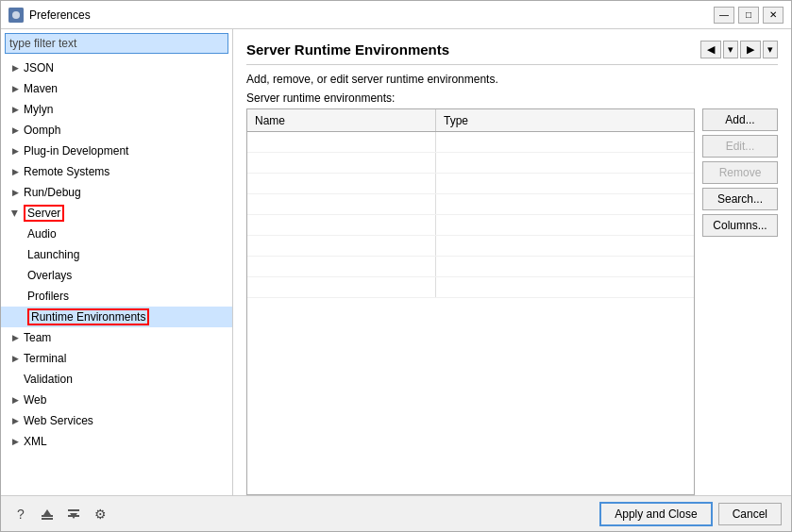 The image size is (792, 532). I want to click on search-button: Search..., so click(740, 199).